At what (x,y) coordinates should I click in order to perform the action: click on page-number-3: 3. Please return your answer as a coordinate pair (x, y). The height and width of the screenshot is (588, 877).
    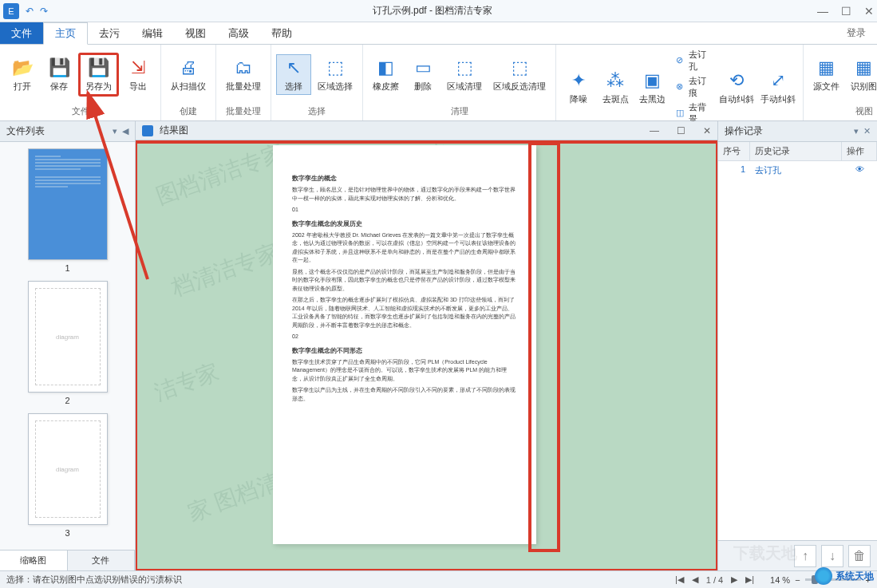
    Looking at the image, I should click on (67, 533).